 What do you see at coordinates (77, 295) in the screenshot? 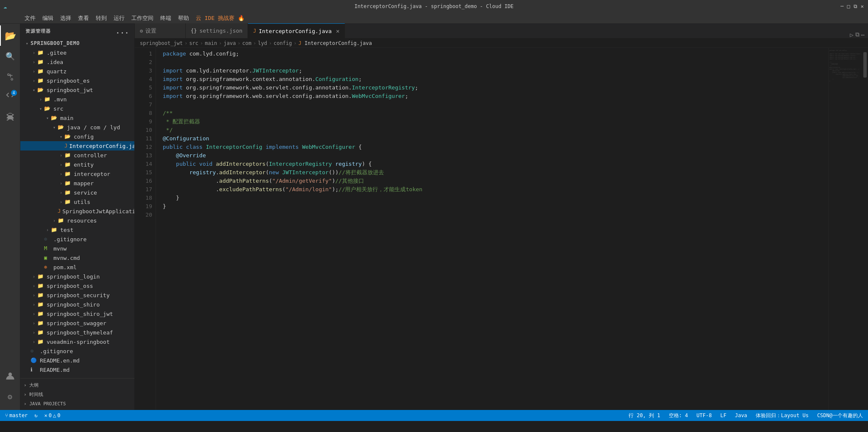
I see `tree-item-springboot-security: › 📁 springboot_security` at bounding box center [77, 295].